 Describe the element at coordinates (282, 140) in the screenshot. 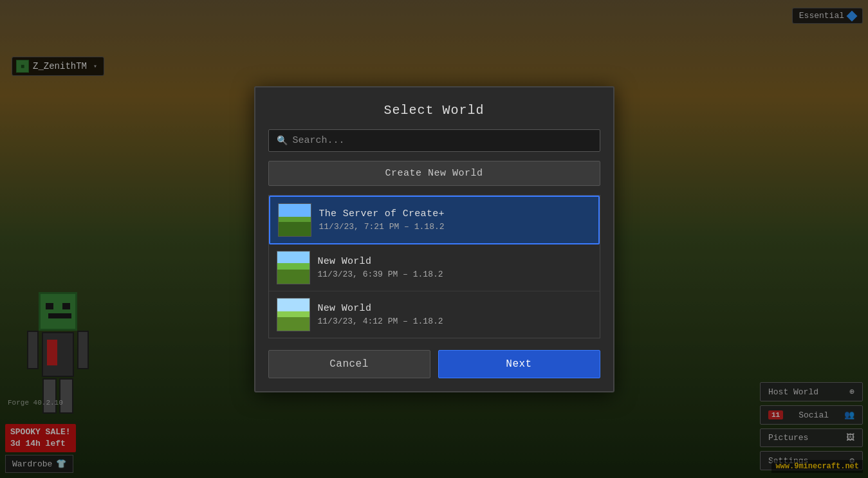

I see `search-icon: 🔍` at that location.